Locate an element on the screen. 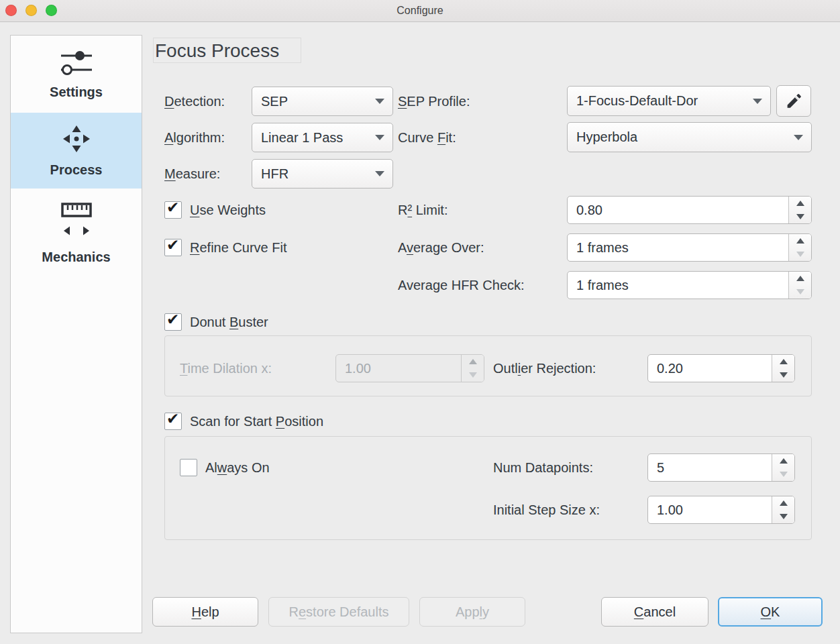 Image resolution: width=840 pixels, height=644 pixels. ok-button: OK is located at coordinates (770, 612).